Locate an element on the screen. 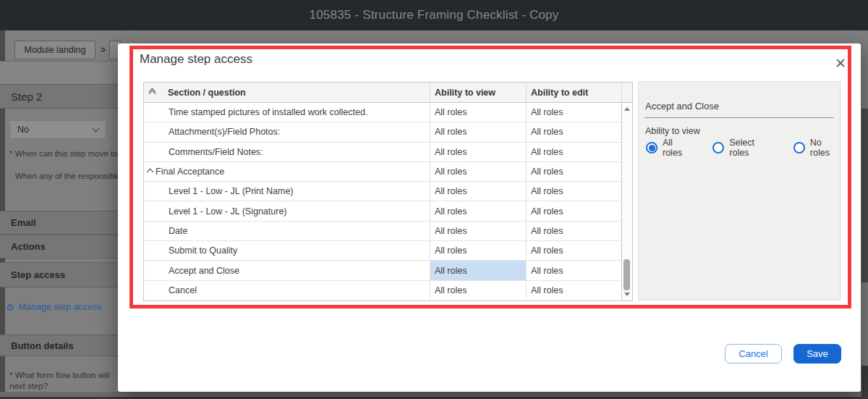 The width and height of the screenshot is (868, 399). section-header-button-details: Button details is located at coordinates (59, 345).